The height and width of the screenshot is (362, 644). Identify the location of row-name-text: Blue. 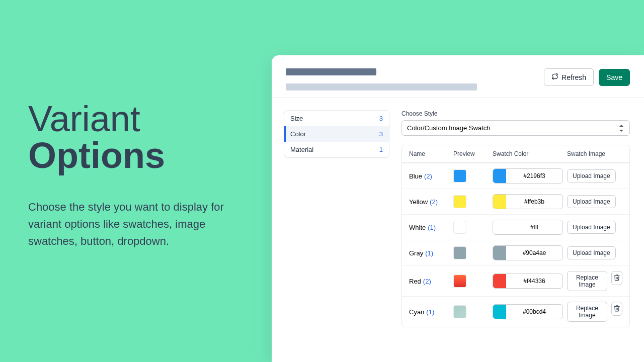
(416, 176).